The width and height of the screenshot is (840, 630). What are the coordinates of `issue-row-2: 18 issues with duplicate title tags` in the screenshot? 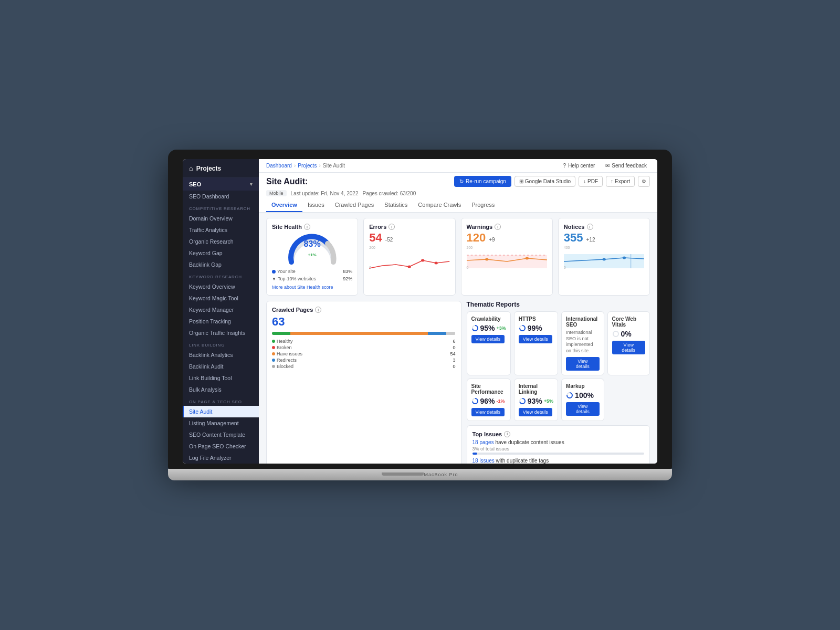 It's located at (559, 461).